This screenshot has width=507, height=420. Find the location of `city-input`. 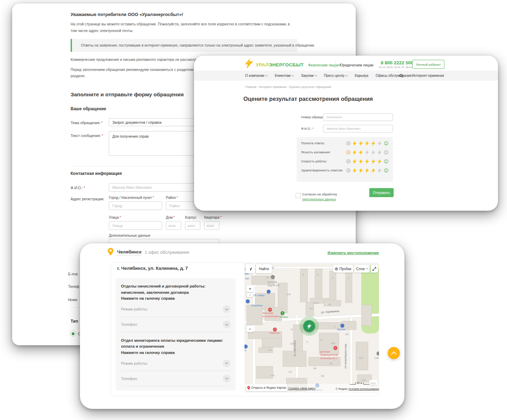

city-input is located at coordinates (136, 206).